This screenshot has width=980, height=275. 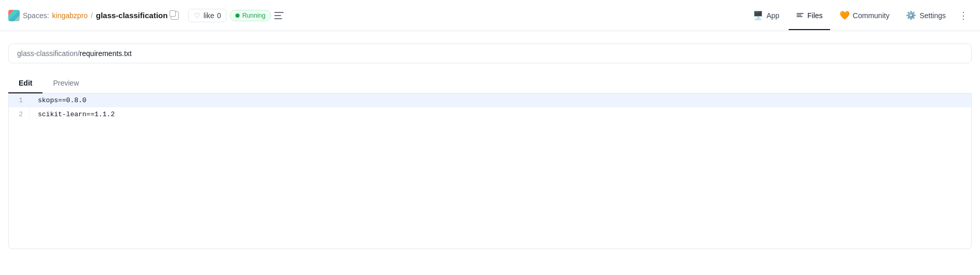 I want to click on more-button: ⋮, so click(x=963, y=16).